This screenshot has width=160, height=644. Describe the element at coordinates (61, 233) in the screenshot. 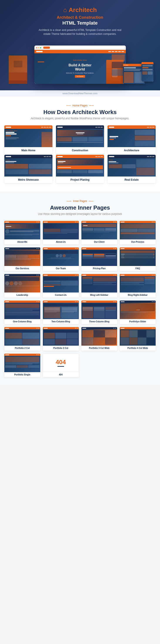

I see `card-about-us: About-Us` at that location.